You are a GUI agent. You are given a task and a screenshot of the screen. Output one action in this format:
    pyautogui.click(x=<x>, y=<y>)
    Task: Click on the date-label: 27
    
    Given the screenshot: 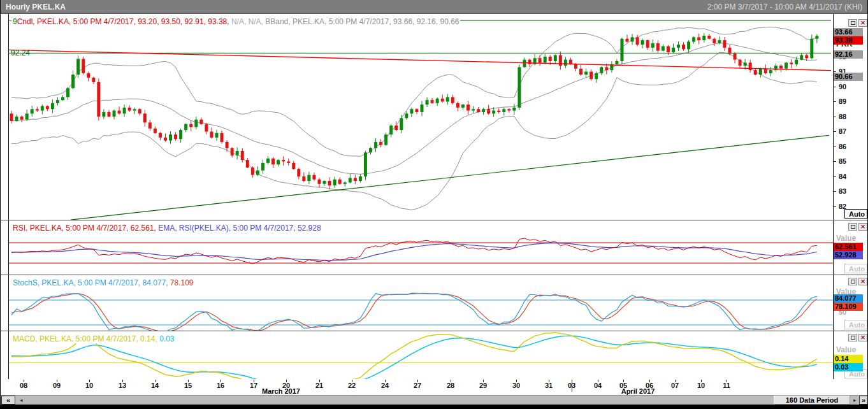 What is the action you would take?
    pyautogui.click(x=417, y=385)
    